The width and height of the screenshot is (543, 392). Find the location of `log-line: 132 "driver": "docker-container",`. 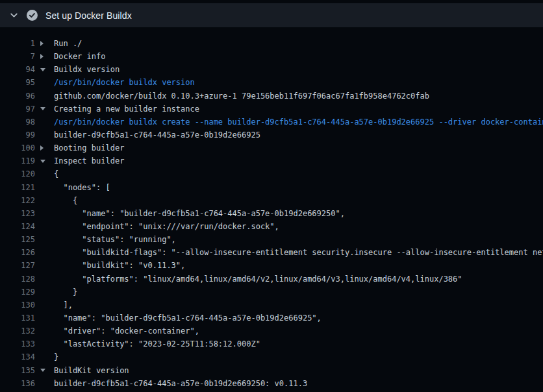

log-line: 132 "driver": "docker-container", is located at coordinates (272, 331).